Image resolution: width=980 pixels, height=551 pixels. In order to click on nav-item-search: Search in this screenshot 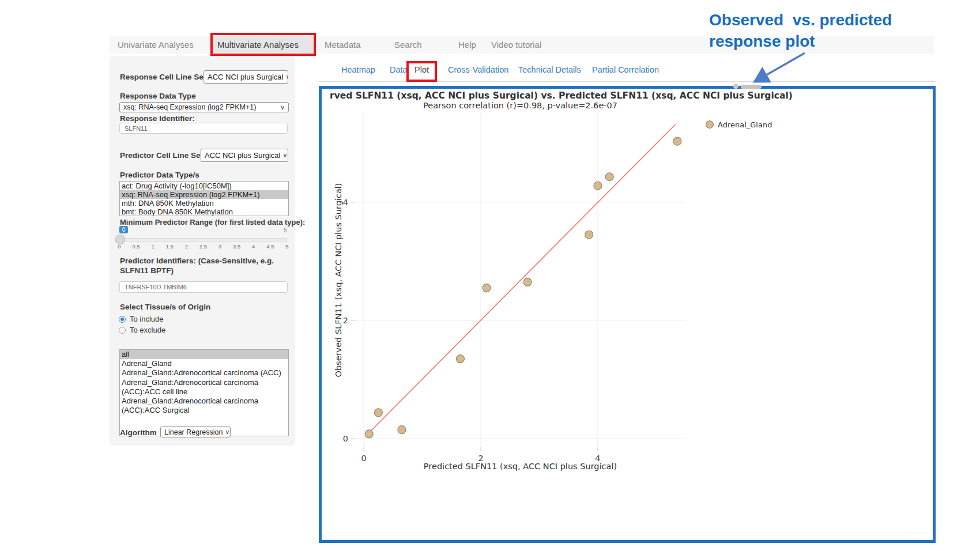, I will do `click(408, 45)`.